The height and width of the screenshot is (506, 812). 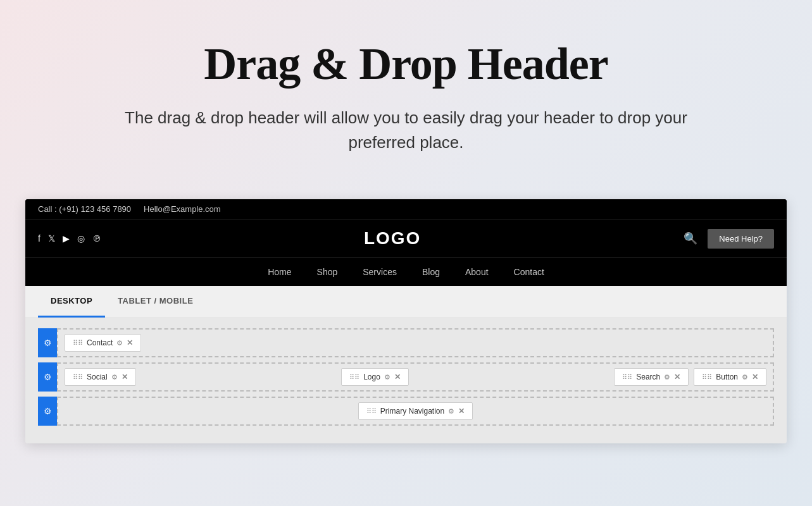 I want to click on header-logo: LOGO, so click(x=392, y=238).